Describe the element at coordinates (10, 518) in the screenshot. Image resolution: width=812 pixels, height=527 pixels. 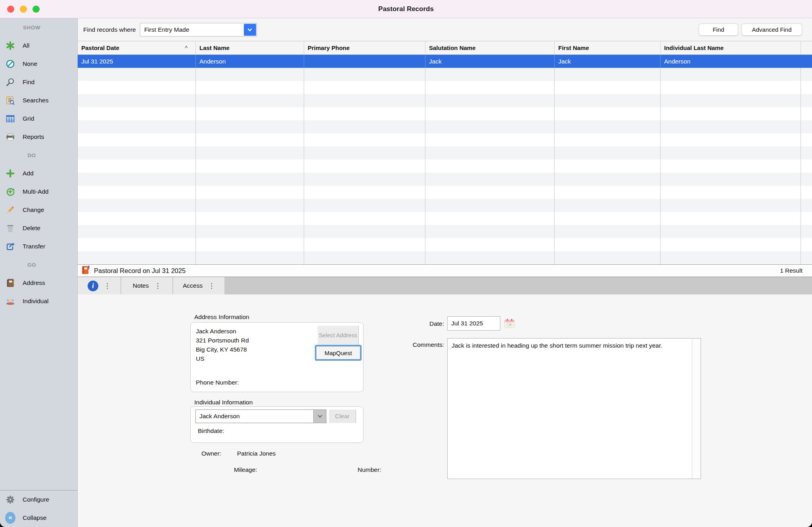
I see `collapse-icon: «` at that location.